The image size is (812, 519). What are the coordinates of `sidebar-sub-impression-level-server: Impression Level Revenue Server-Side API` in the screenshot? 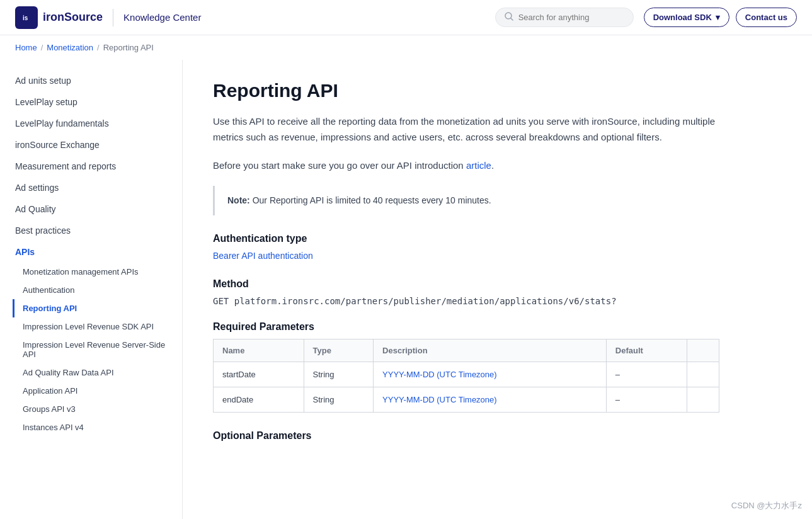 It's located at (102, 350).